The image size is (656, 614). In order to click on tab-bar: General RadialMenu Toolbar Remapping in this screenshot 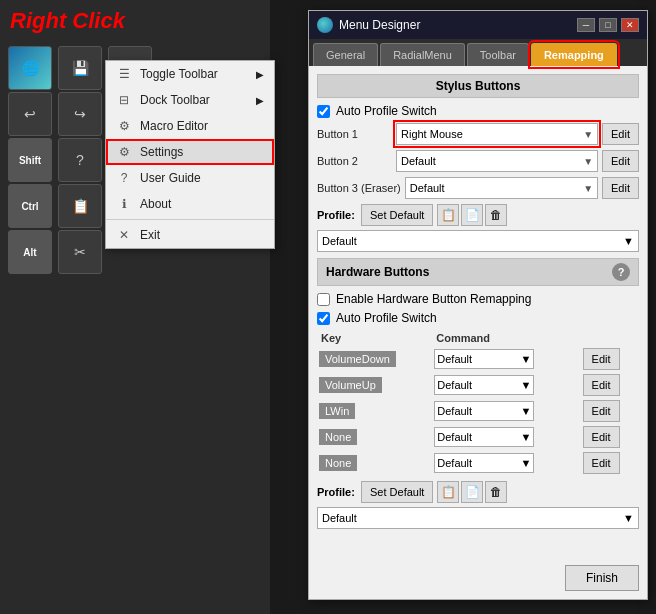, I will do `click(478, 52)`.